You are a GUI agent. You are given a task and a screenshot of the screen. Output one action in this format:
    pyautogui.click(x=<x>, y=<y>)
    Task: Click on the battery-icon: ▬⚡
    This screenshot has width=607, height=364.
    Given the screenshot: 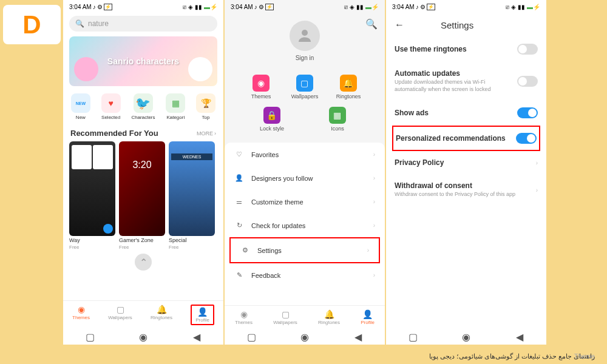 What is the action you would take?
    pyautogui.click(x=372, y=7)
    